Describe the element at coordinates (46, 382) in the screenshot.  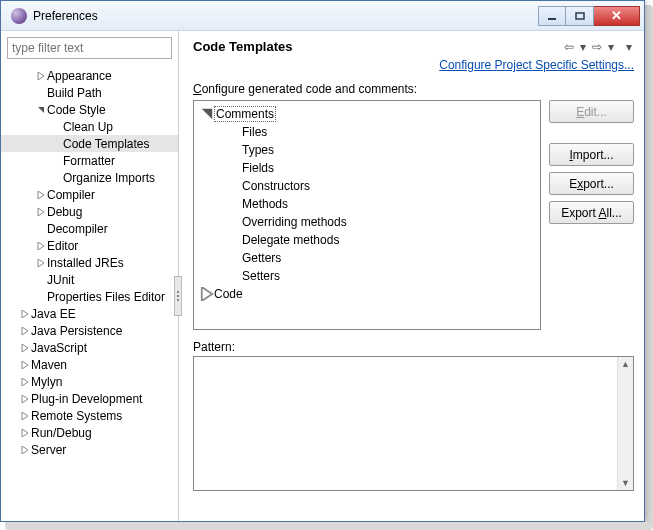
I see `sidebar-item-label: Mylyn` at that location.